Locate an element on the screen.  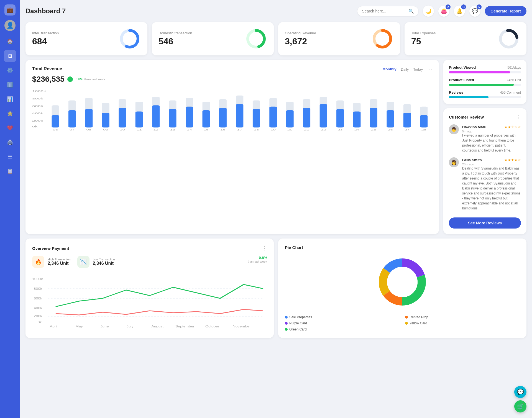
search-input is located at coordinates (384, 11).